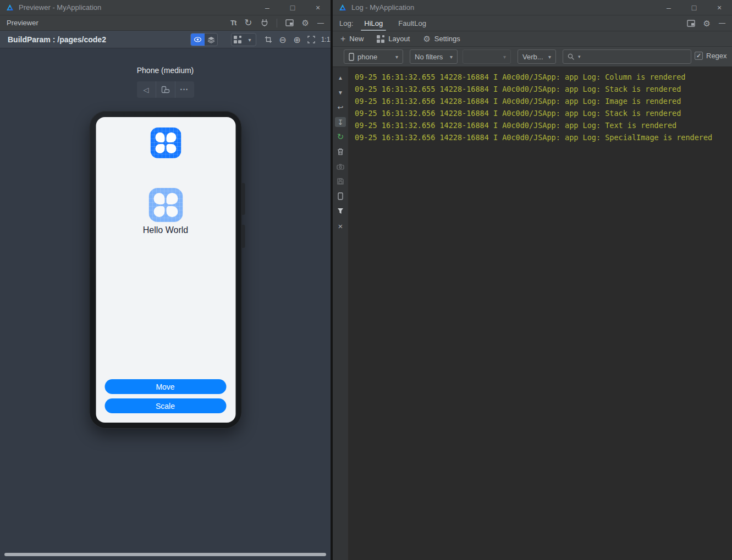  I want to click on tab-hilog: HiLog, so click(373, 23).